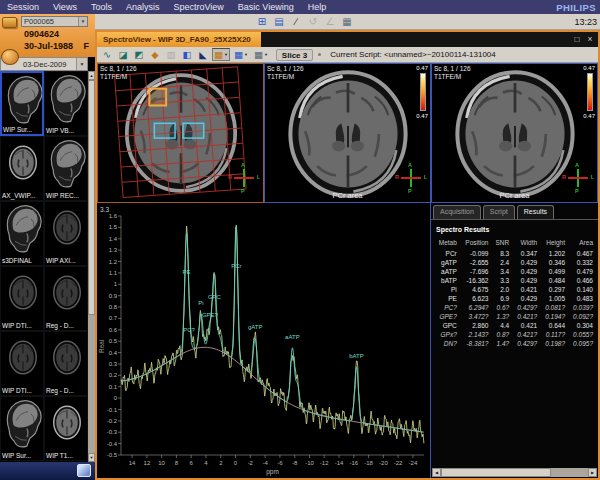  I want to click on patient-id-combobox: P000065 ▼, so click(54, 22).